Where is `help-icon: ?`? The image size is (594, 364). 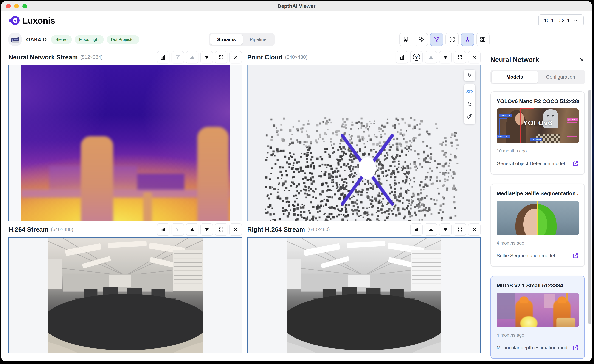 help-icon: ? is located at coordinates (417, 57).